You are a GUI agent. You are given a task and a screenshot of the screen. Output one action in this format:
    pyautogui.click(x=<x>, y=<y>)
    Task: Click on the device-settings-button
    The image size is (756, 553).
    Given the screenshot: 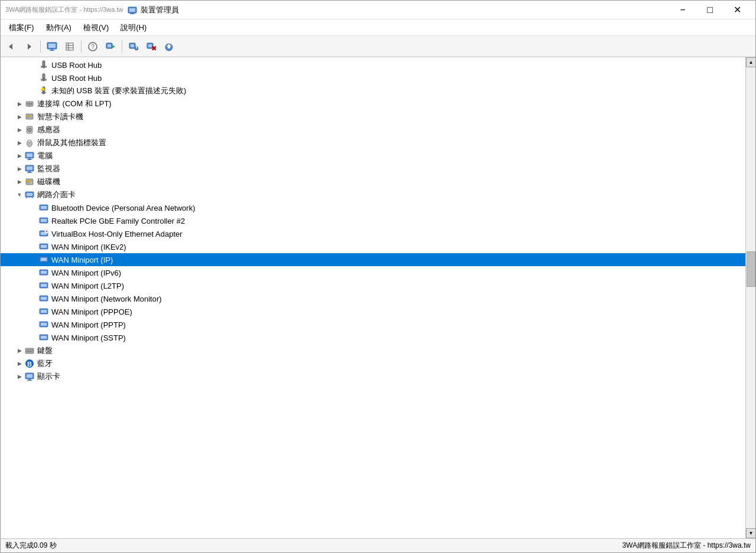 What is the action you would take?
    pyautogui.click(x=133, y=47)
    